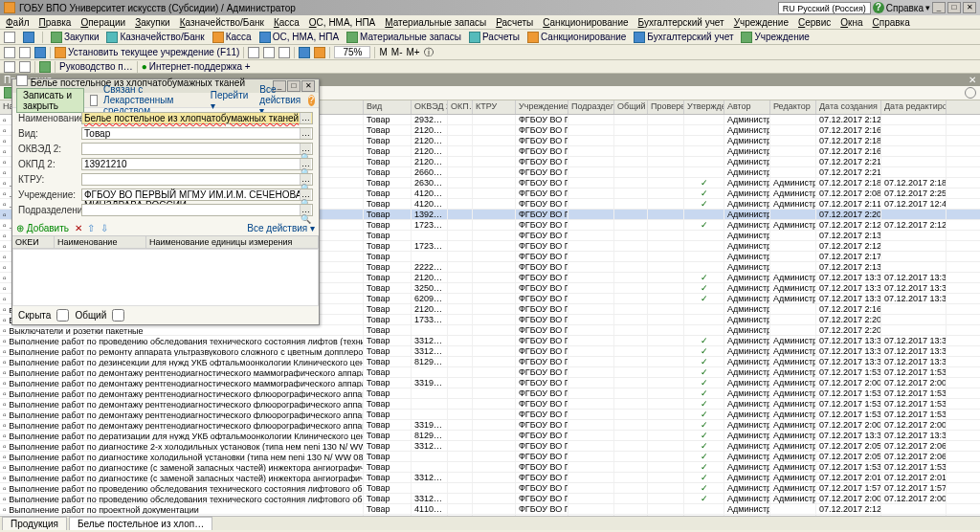  I want to click on menu-item: Материальные запасы, so click(435, 23).